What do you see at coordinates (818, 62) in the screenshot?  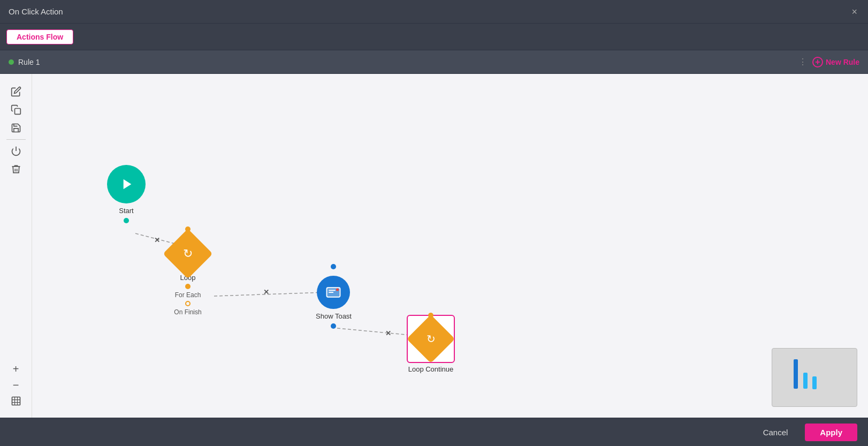 I see `plus-circle-icon: +` at bounding box center [818, 62].